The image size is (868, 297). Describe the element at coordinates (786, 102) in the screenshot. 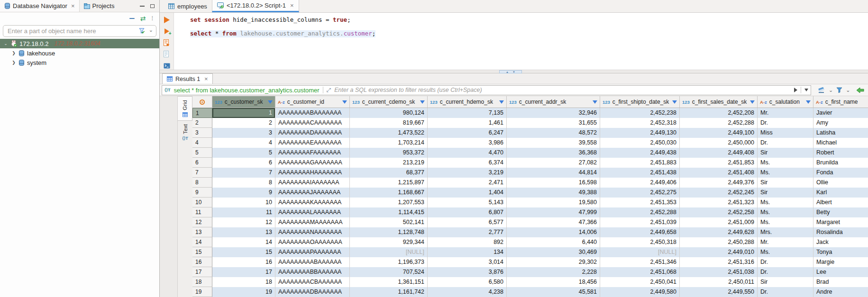

I see `column-header-c_salutation: A-zc_salutation` at that location.